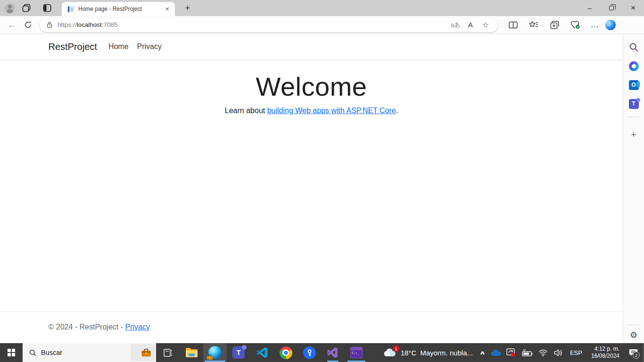 This screenshot has width=644, height=362. Describe the element at coordinates (483, 353) in the screenshot. I see `tray-expand-button: ∧` at that location.